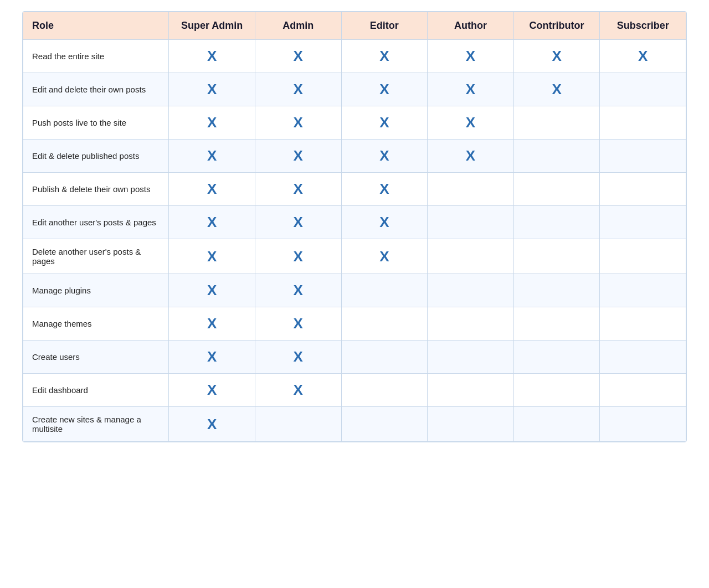 The width and height of the screenshot is (709, 588). I want to click on header-super-admin: Super Admin, so click(212, 26).